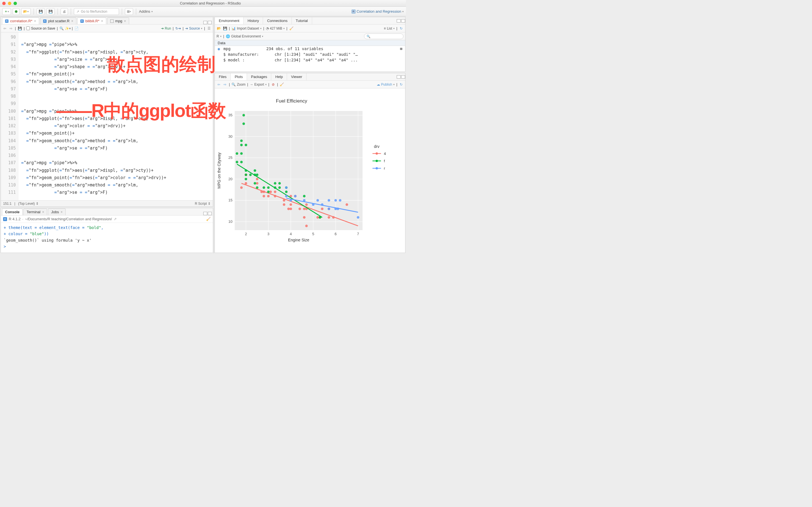  Describe the element at coordinates (208, 219) in the screenshot. I see `clear-console-icon: 🧹` at that location.